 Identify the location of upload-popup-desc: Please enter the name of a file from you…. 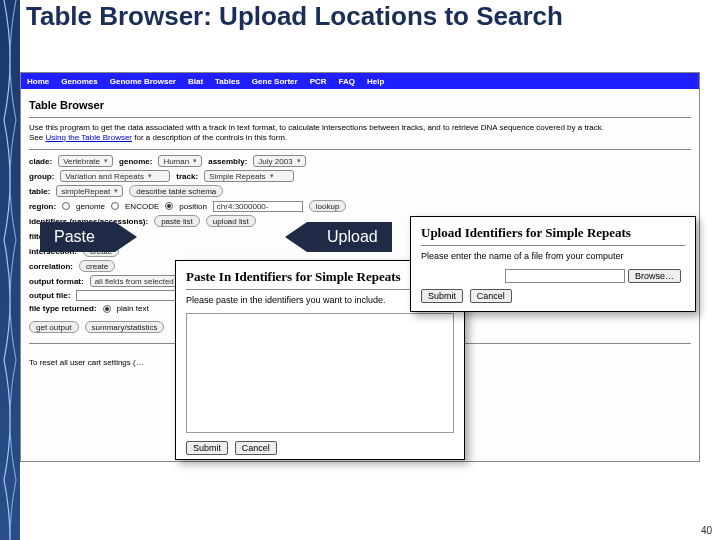
(553, 256).